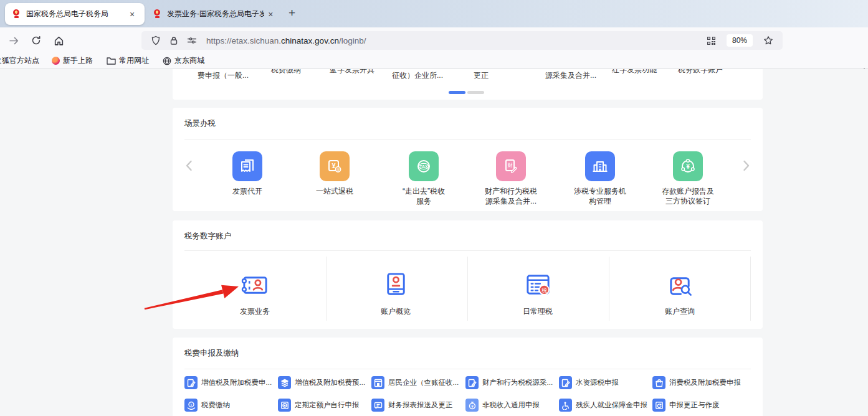  Describe the element at coordinates (189, 167) in the screenshot. I see `chevron-left-icon` at that location.